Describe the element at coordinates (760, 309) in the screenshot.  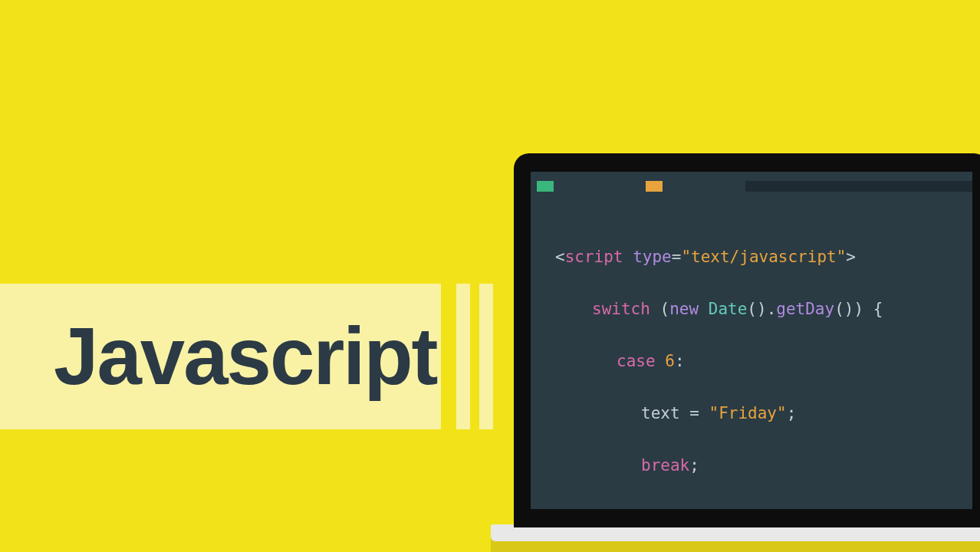
I see `code-line: switch (new Date().getDay()) {` at that location.